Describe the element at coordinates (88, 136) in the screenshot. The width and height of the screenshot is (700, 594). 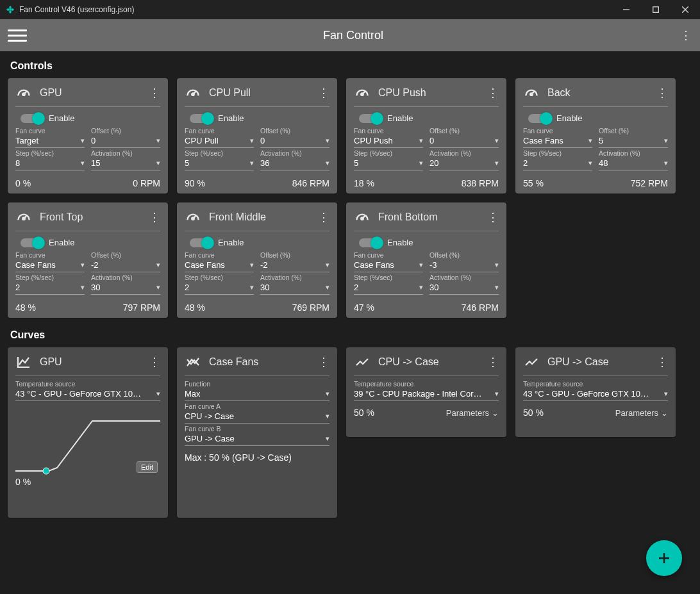
I see `control-card: GPUEnableFan curveTarget▾Step (%/sec)8▾O…` at that location.